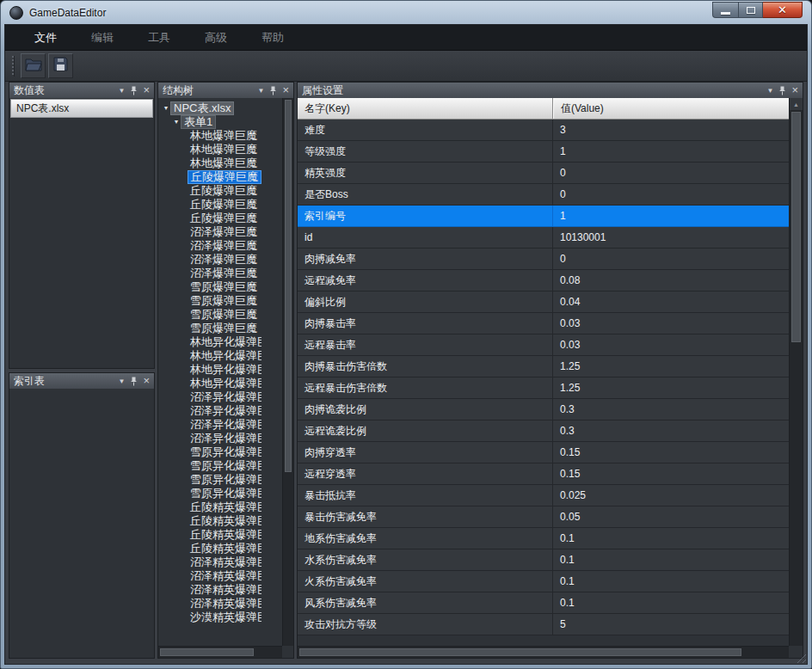 Image resolution: width=812 pixels, height=669 pixels. What do you see at coordinates (544, 518) in the screenshot?
I see `property-row: 暴击伤害减免率0.05` at bounding box center [544, 518].